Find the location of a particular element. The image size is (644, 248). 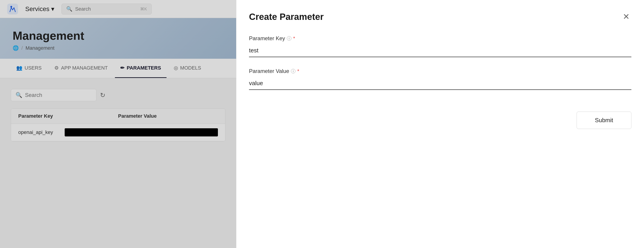

chevron-down-icon: ▾ is located at coordinates (53, 9).